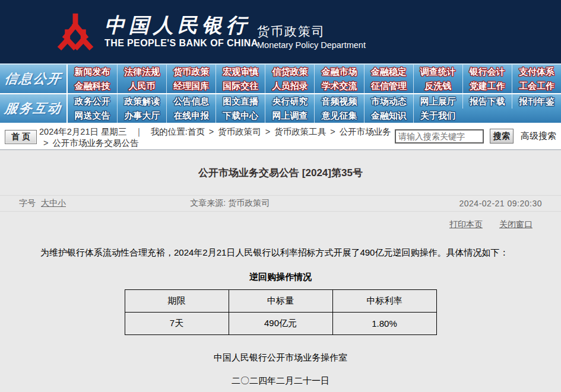  I want to click on document-actions: 打印本页 关闭窗口, so click(280, 221).